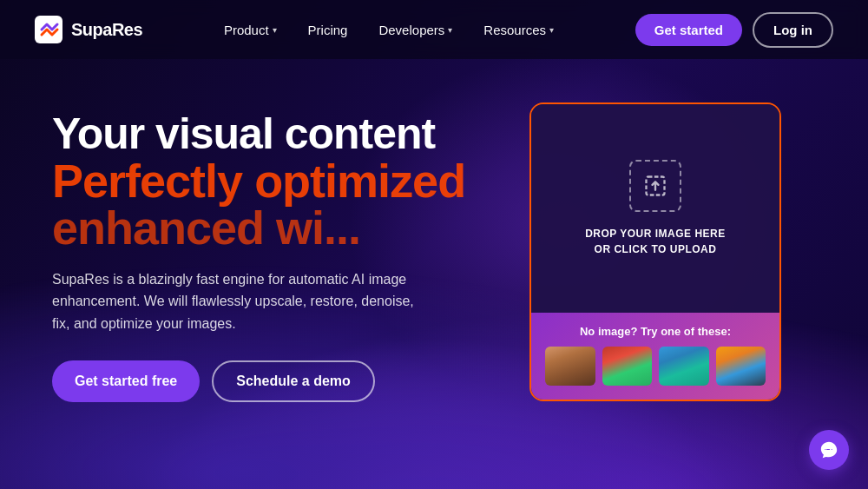 The width and height of the screenshot is (868, 489). Describe the element at coordinates (689, 30) in the screenshot. I see `nav-get-started-button: Get started` at that location.